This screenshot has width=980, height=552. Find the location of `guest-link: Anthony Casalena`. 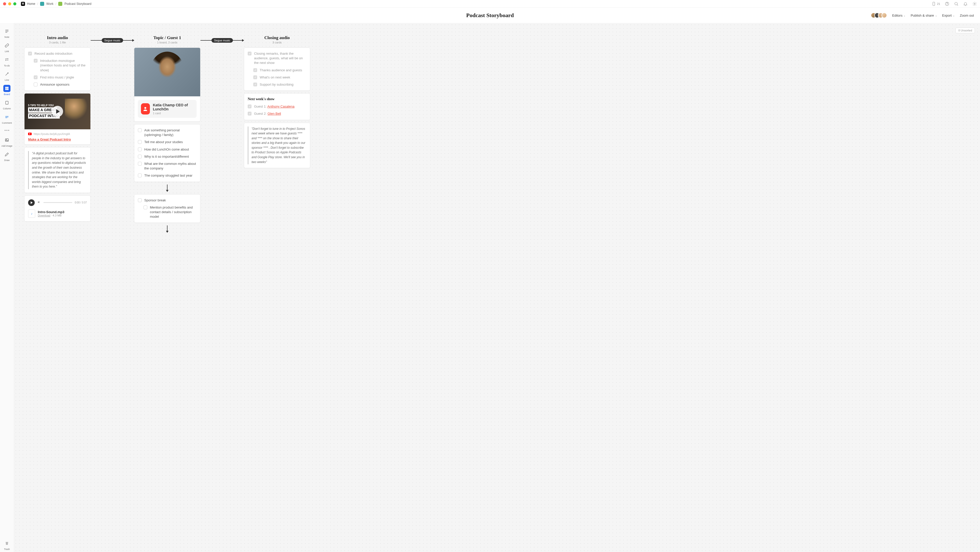

guest-link: Anthony Casalena is located at coordinates (281, 107).